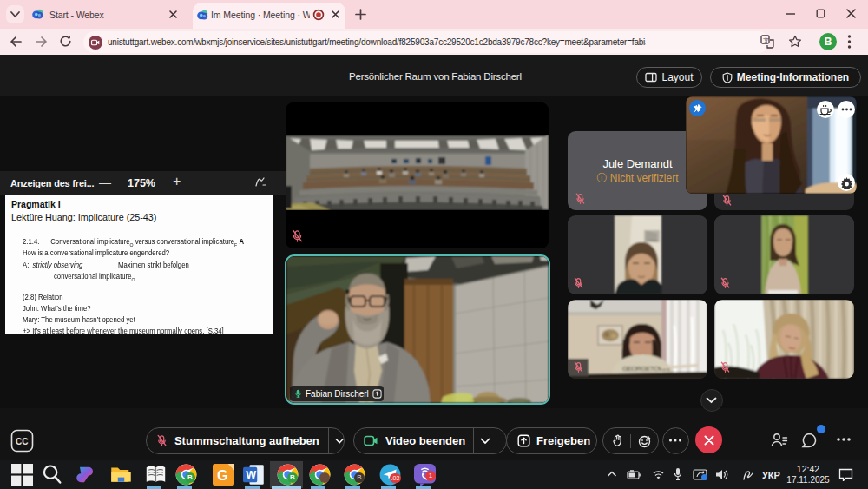 This screenshot has height=489, width=868. Describe the element at coordinates (22, 441) in the screenshot. I see `svg-text: CC` at that location.